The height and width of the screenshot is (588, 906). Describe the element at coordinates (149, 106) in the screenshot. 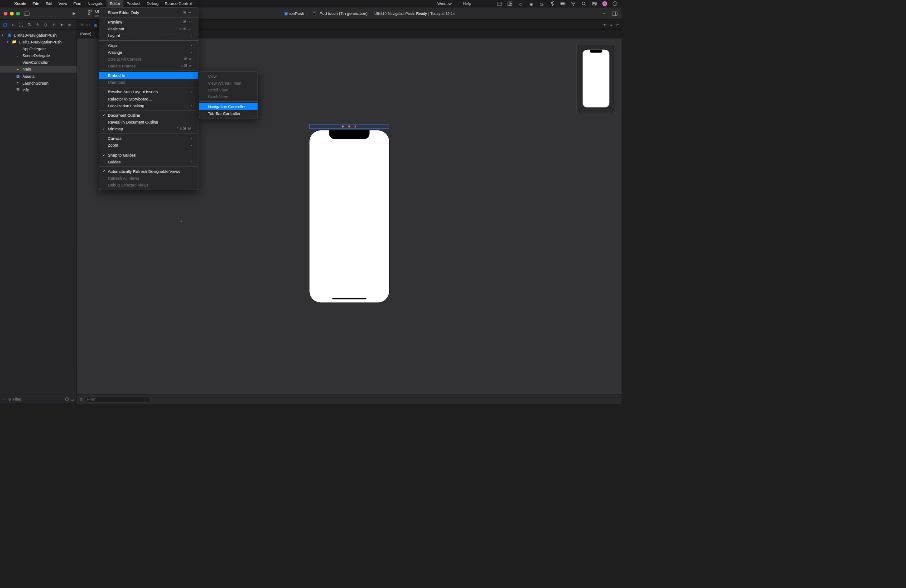

I see `menu-item: Localization Locking›` at that location.